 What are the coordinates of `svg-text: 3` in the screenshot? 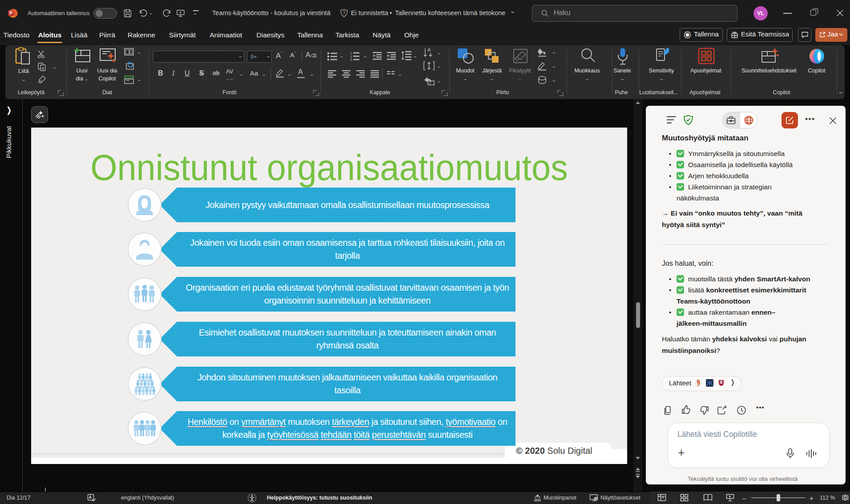 It's located at (351, 60).